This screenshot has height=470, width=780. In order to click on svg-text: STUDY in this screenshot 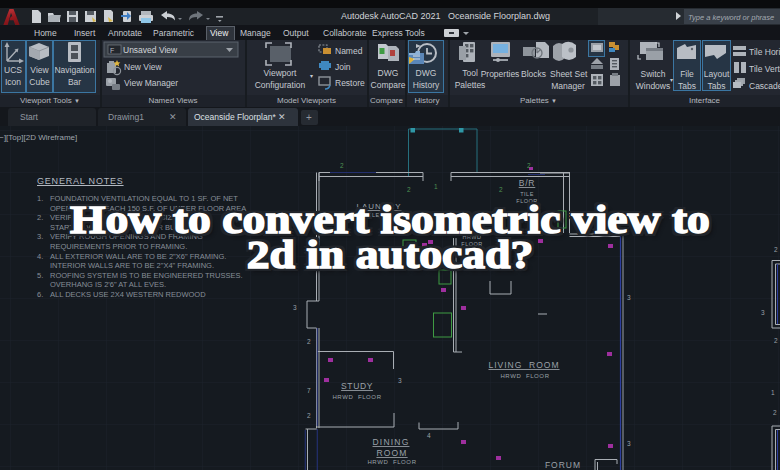, I will do `click(357, 386)`.